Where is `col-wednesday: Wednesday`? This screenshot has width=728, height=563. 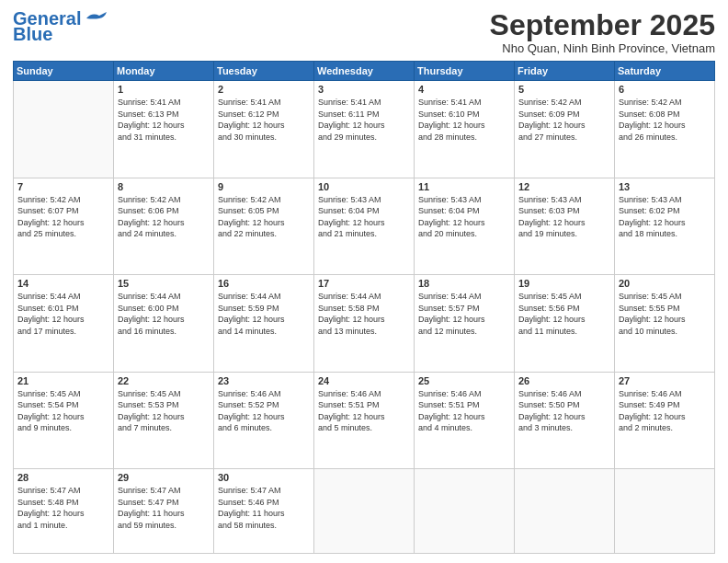
col-wednesday: Wednesday is located at coordinates (364, 72).